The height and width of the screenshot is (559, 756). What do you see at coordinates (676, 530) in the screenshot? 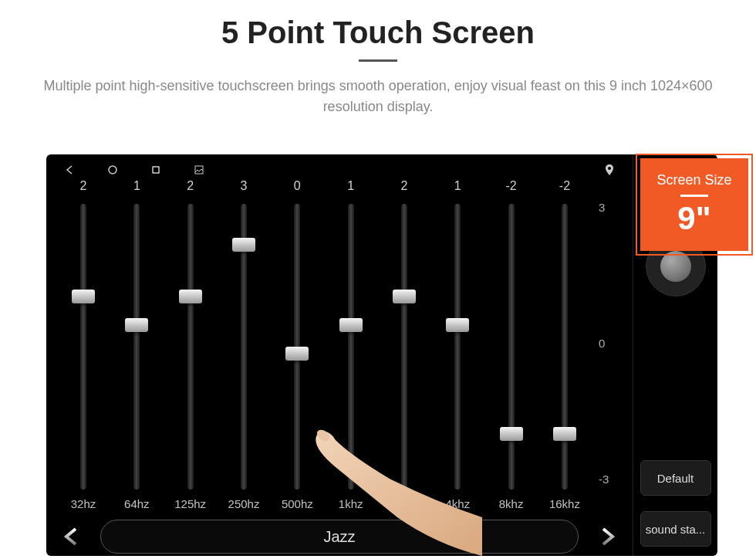
I see `sound-stage-label: sound sta...` at bounding box center [676, 530].